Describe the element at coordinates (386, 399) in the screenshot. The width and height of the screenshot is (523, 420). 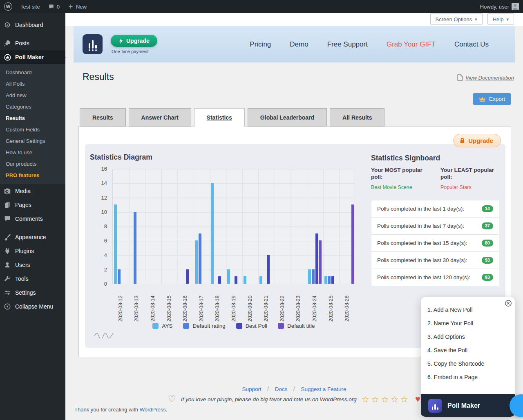
I see `rating-stars: ☆☆☆☆☆` at that location.